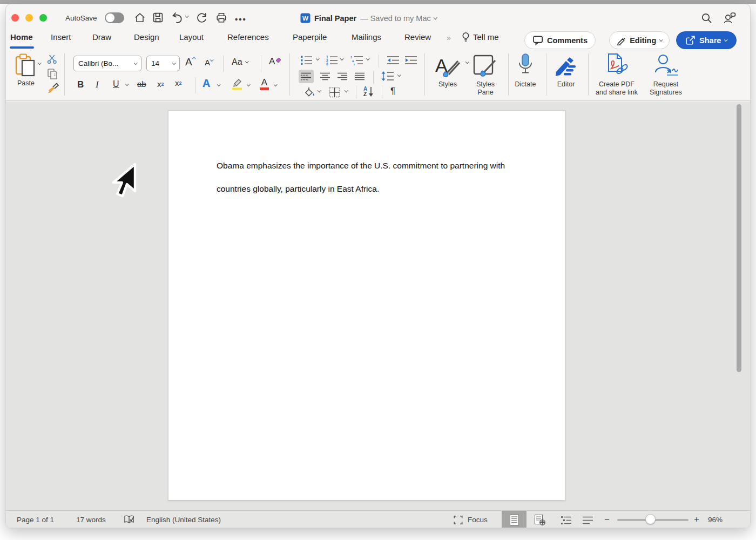 The height and width of the screenshot is (540, 756). I want to click on redo-icon, so click(202, 18).